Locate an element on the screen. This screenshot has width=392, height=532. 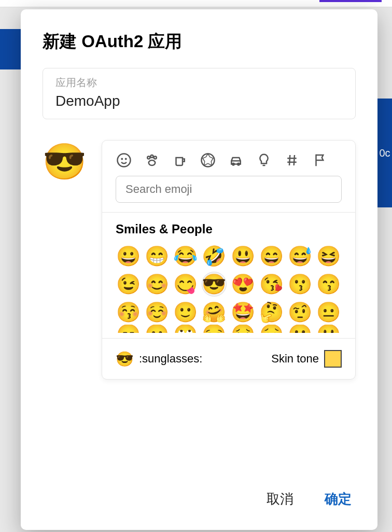
emoji-option: 😐 is located at coordinates (329, 312).